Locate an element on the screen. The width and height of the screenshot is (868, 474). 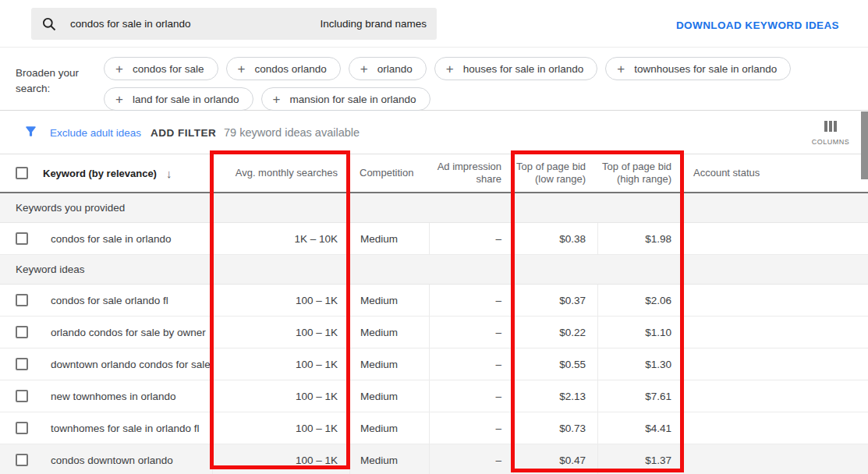
top-of-page-bid-high-cell: $1.10 is located at coordinates (640, 332).